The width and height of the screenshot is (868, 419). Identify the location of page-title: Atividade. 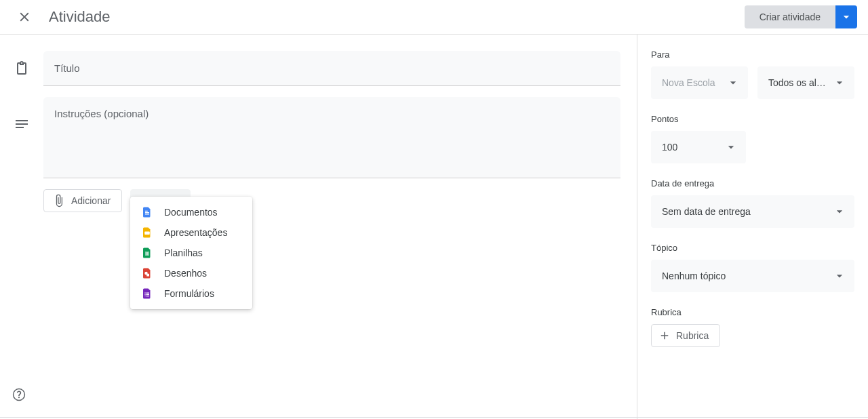
(80, 17).